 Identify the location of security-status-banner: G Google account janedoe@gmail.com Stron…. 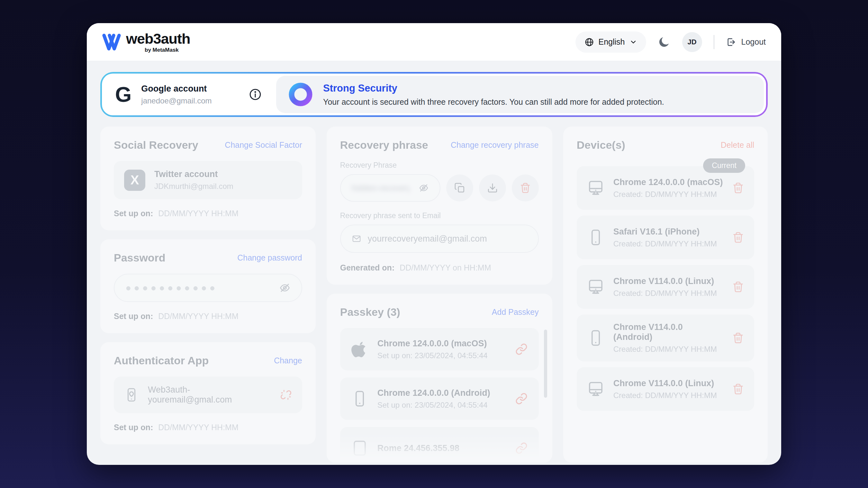
(434, 94).